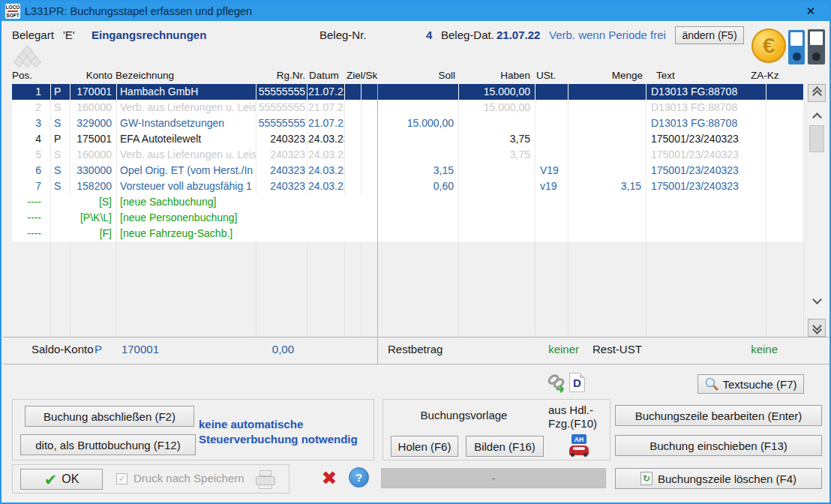 The width and height of the screenshot is (831, 504). I want to click on document-d-icon: D, so click(578, 382).